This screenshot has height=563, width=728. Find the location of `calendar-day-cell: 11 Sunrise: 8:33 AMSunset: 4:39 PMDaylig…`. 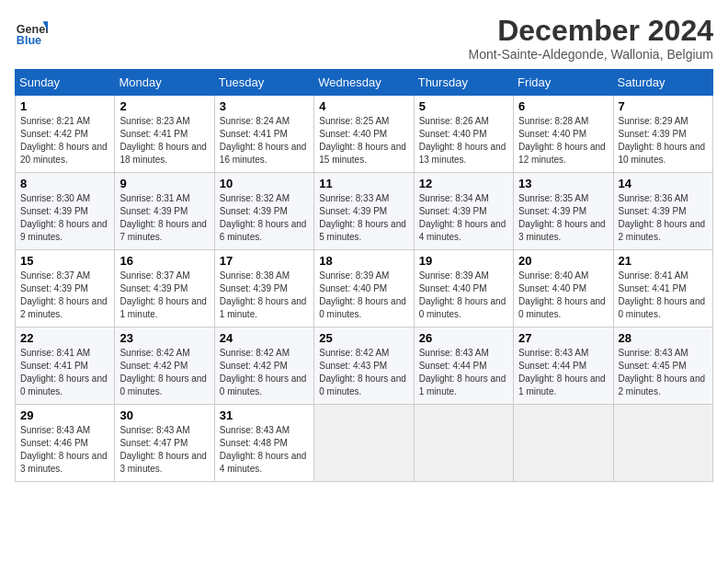

calendar-day-cell: 11 Sunrise: 8:33 AMSunset: 4:39 PMDaylig… is located at coordinates (364, 212).